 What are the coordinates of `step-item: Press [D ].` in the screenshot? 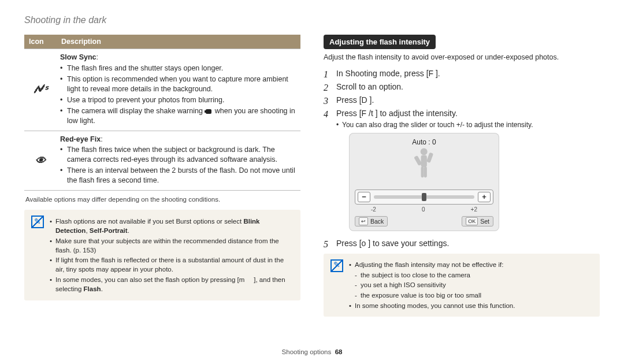 It's located at (462, 101).